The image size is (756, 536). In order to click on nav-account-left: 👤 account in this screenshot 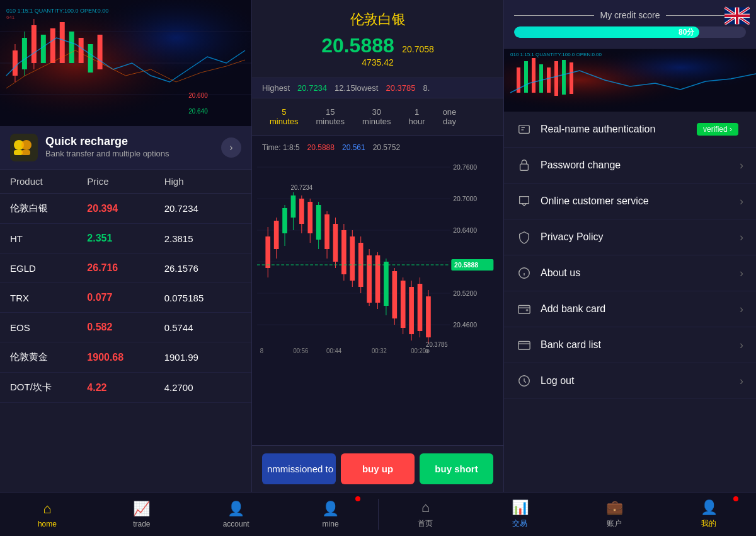, I will do `click(236, 515)`.